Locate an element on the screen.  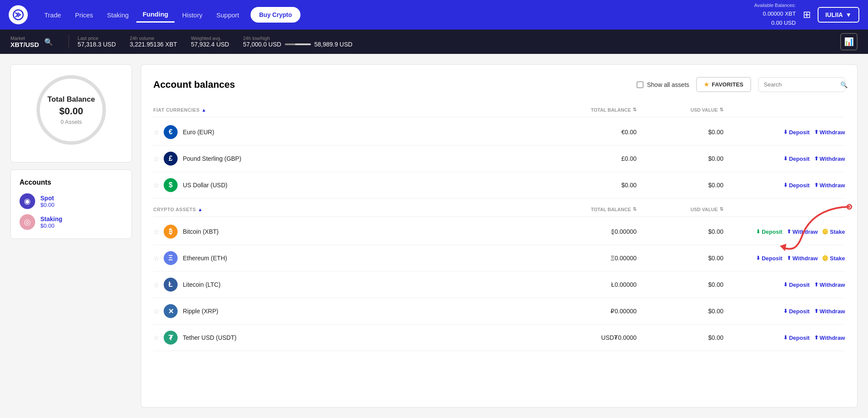
market-search-icon: 🔍 is located at coordinates (49, 42).